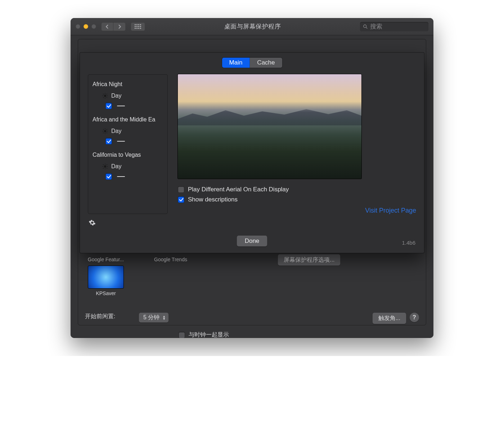 This screenshot has height=436, width=504. Describe the element at coordinates (297, 210) in the screenshot. I see `project-link-row: Visit Project Page` at that location.